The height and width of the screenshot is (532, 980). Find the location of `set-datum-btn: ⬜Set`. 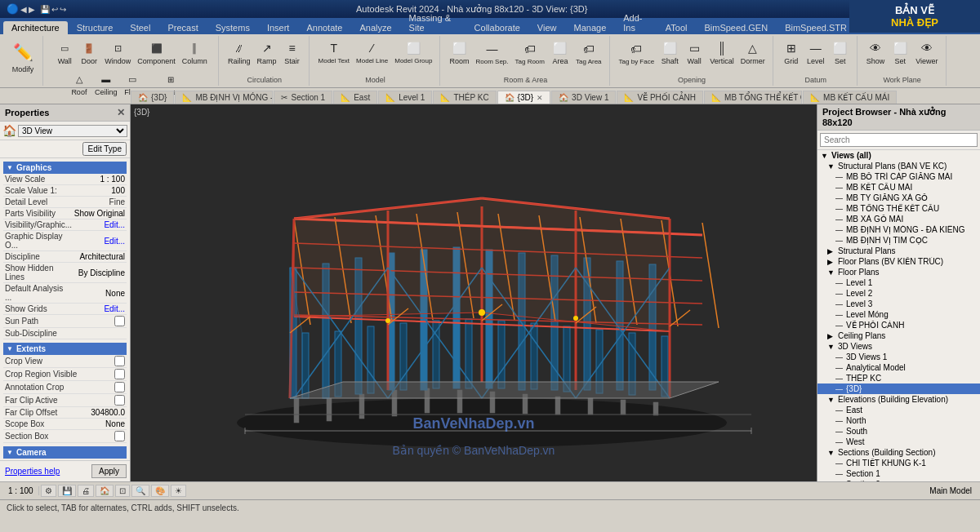

set-datum-btn: ⬜Set is located at coordinates (840, 52).